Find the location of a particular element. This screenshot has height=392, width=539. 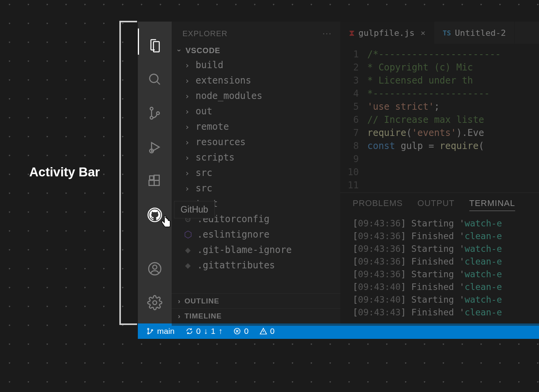

tree-root-label: VSCODE is located at coordinates (203, 51).